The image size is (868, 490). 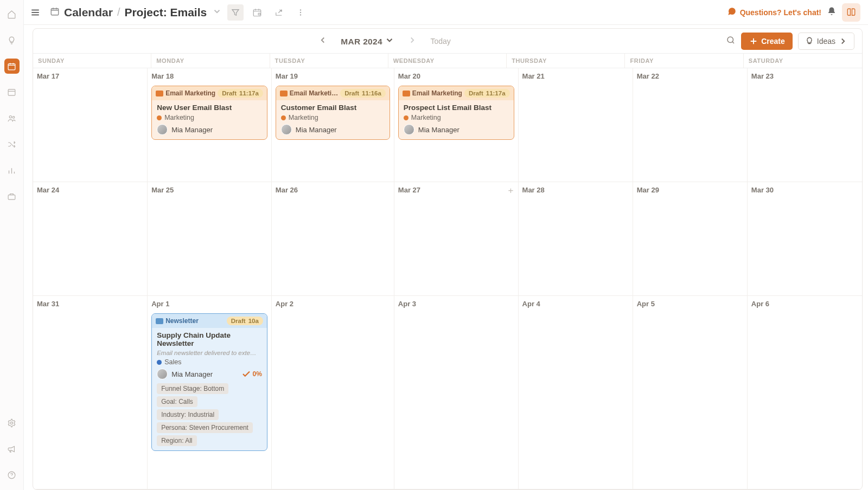 I want to click on day-cell: Mar 18 Email MarketingDraft11:17a New Us…, so click(x=209, y=125).